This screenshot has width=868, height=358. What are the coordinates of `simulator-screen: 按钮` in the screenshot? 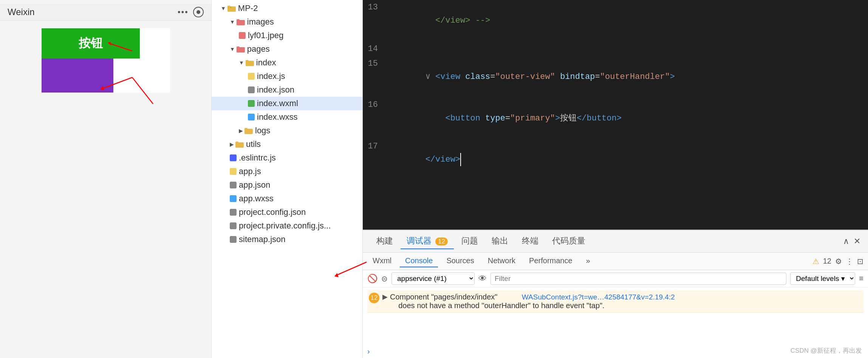 It's located at (106, 57).